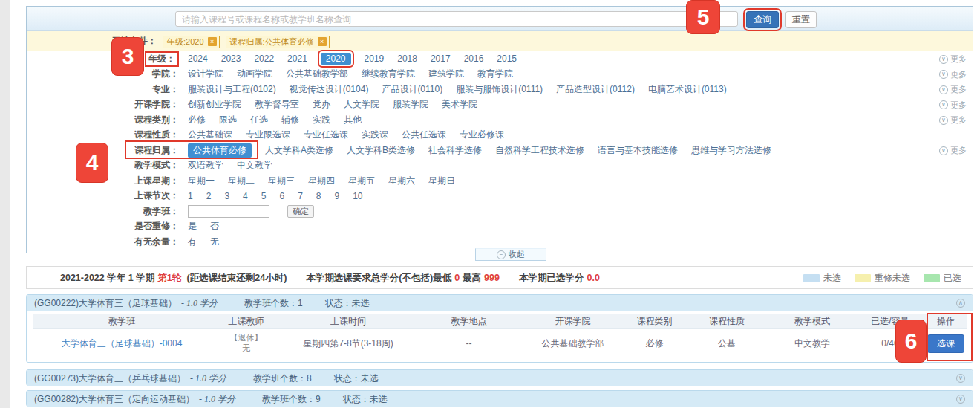 Image resolution: width=980 pixels, height=408 pixels. Describe the element at coordinates (446, 74) in the screenshot. I see `filter-option: 建筑学院` at that location.